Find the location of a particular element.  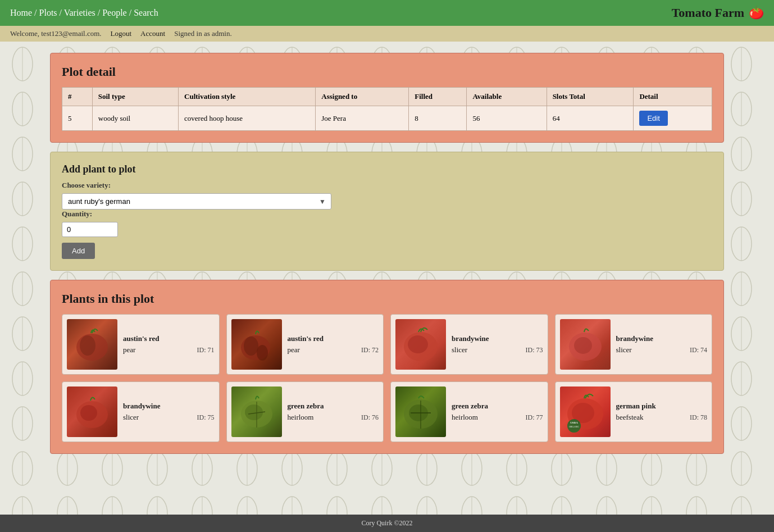

quantity-input is located at coordinates (90, 229).